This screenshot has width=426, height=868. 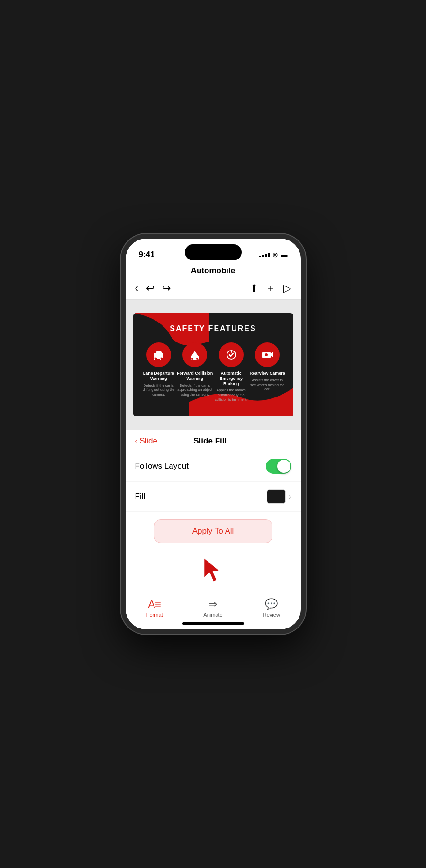 I want to click on panel-nav: ‹ Slide Slide Fill, so click(x=213, y=440).